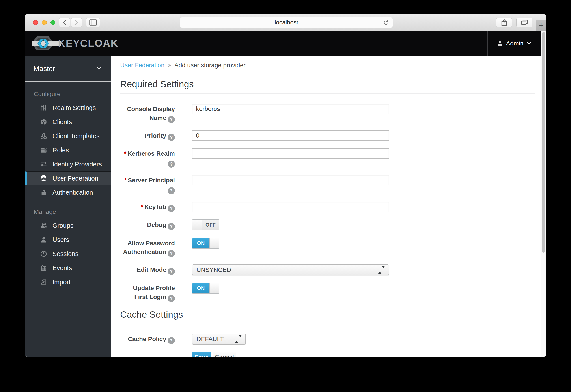  I want to click on console-display-name-input, so click(291, 109).